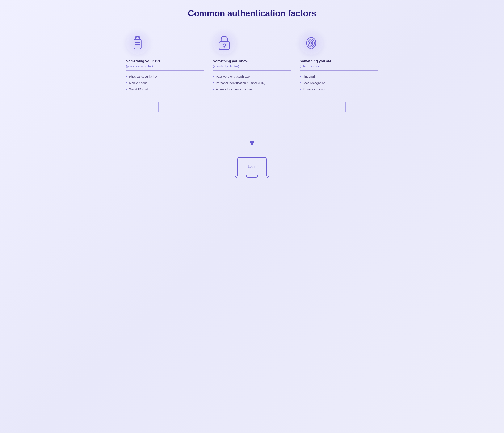 This screenshot has width=504, height=433. Describe the element at coordinates (252, 167) in the screenshot. I see `laptop-screen: Login` at that location.